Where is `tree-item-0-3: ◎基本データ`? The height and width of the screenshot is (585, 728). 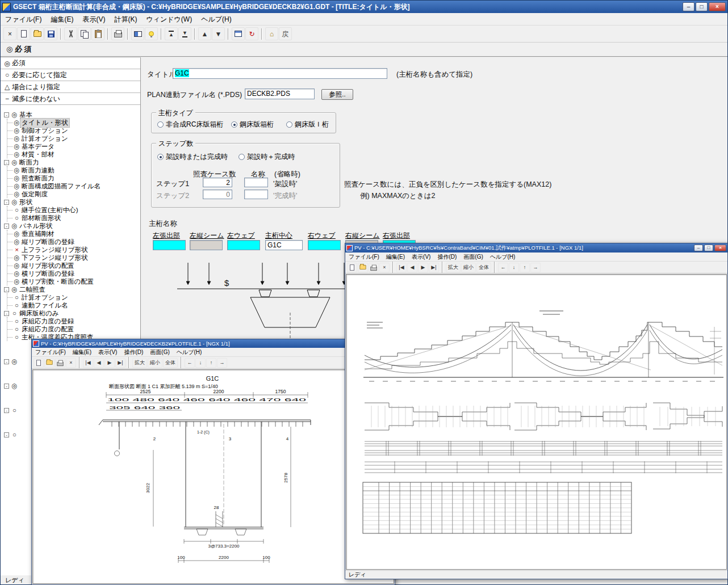 tree-item-0-3: ◎基本データ is located at coordinates (73, 146).